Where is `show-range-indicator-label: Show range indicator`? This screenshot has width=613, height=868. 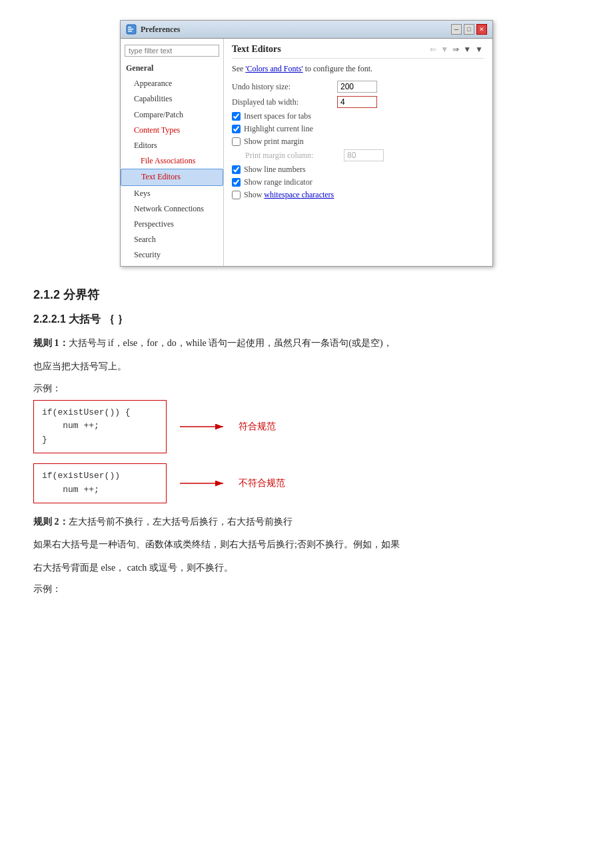
show-range-indicator-label: Show range indicator is located at coordinates (279, 183).